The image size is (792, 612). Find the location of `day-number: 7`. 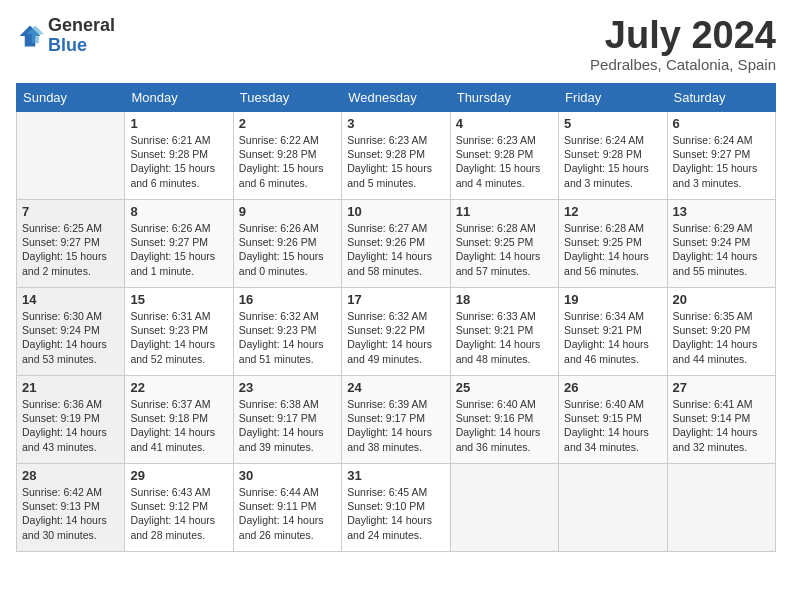

day-number: 7 is located at coordinates (70, 212).